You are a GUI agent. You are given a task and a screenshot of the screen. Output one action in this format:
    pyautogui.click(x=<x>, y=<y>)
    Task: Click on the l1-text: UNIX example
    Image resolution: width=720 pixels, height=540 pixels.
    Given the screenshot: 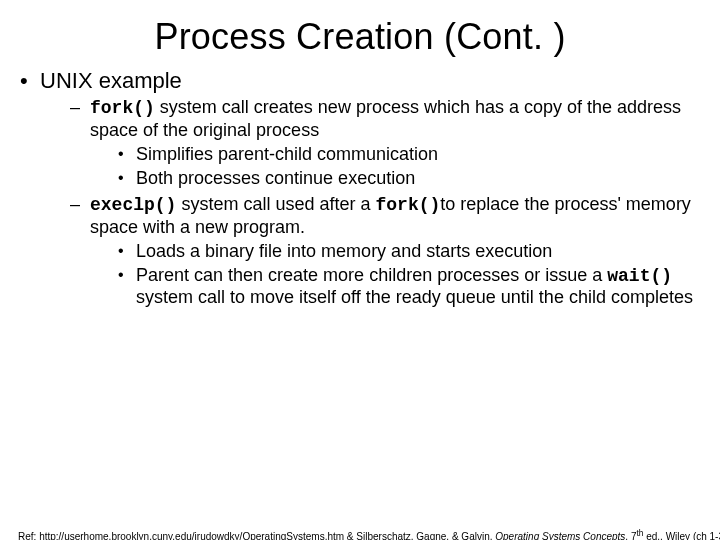 What is the action you would take?
    pyautogui.click(x=111, y=80)
    